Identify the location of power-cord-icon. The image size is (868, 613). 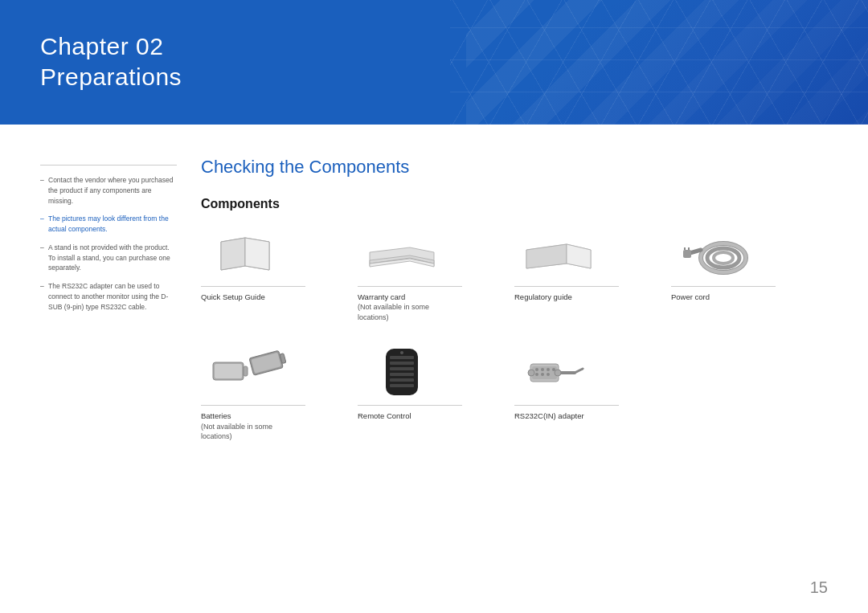
(715, 254).